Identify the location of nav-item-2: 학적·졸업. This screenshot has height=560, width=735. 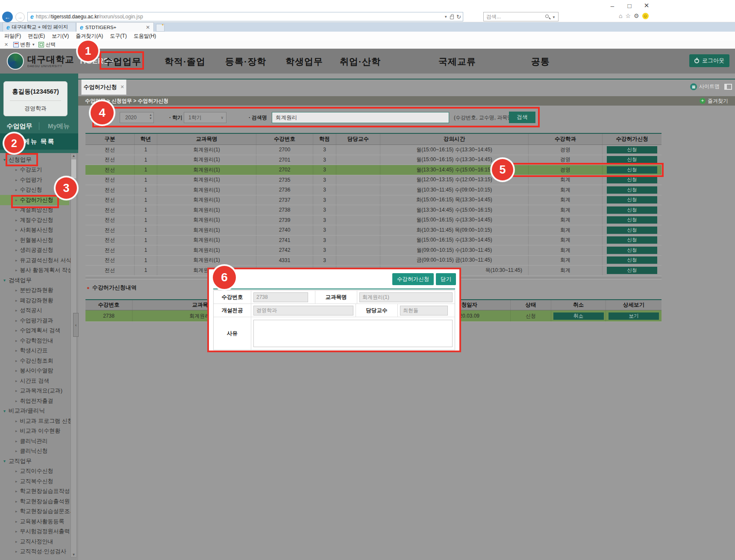
(185, 62).